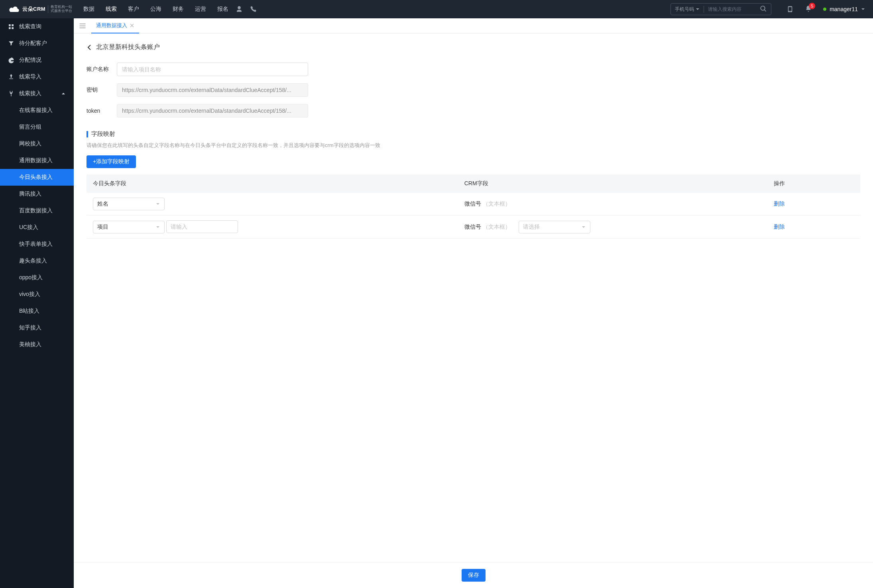 Image resolution: width=873 pixels, height=588 pixels. I want to click on secret-input, so click(212, 90).